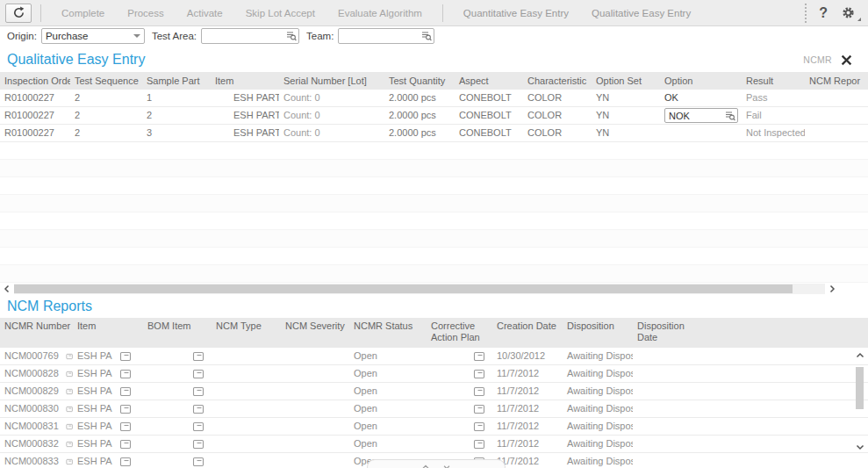  What do you see at coordinates (315, 333) in the screenshot?
I see `ncm-col-ncm-severity: NCM Severity` at bounding box center [315, 333].